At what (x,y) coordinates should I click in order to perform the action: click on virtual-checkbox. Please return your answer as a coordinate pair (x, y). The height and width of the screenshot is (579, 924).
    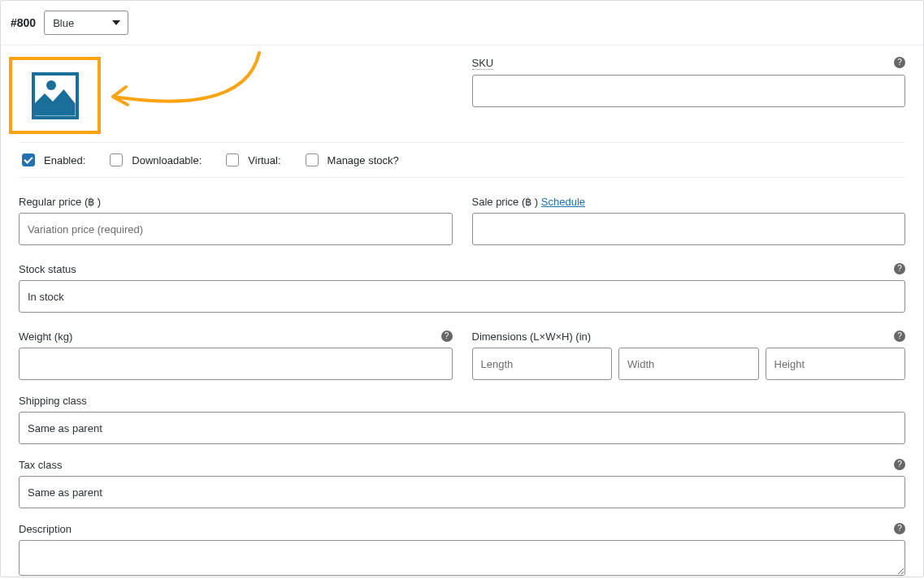
    Looking at the image, I should click on (232, 160).